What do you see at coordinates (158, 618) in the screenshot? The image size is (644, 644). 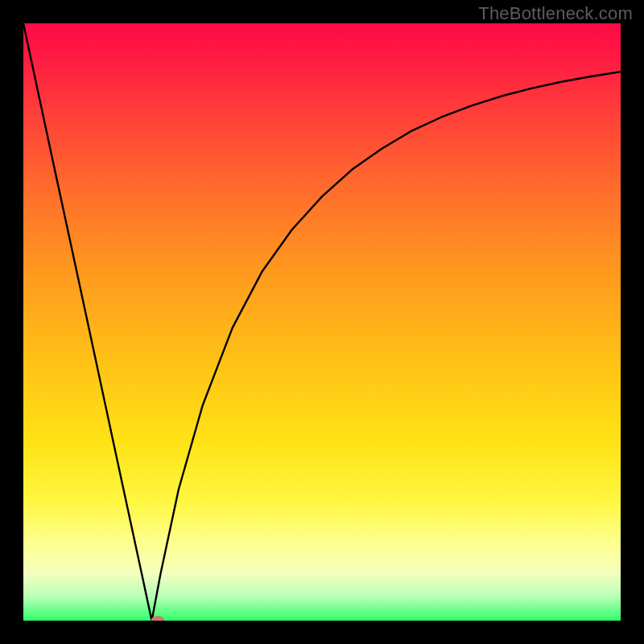 I see `marker-dot` at bounding box center [158, 618].